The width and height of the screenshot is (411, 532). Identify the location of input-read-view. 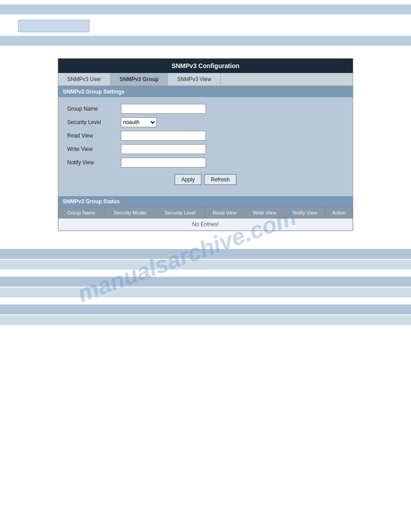
(163, 136).